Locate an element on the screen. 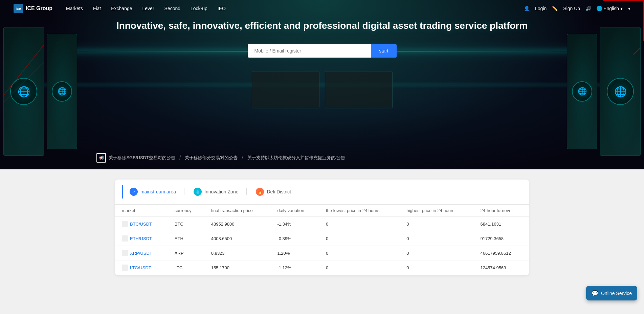 This screenshot has height=314, width=644. cell-low-3: 0 is located at coordinates (359, 268).